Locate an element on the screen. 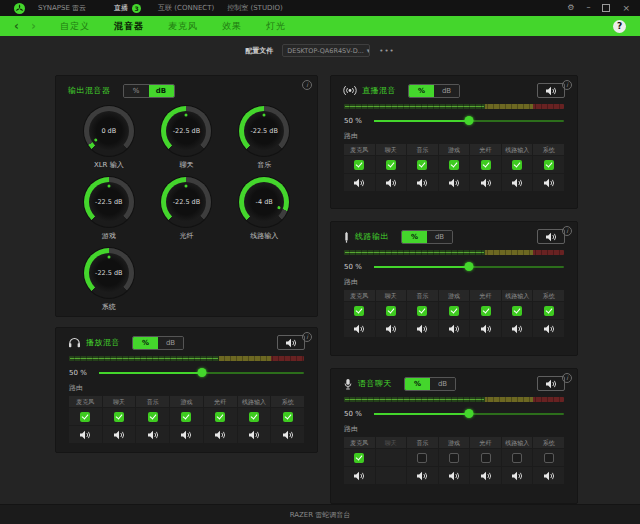 This screenshot has height=524, width=640. knob-dial-chat: -22.5 dB is located at coordinates (186, 131).